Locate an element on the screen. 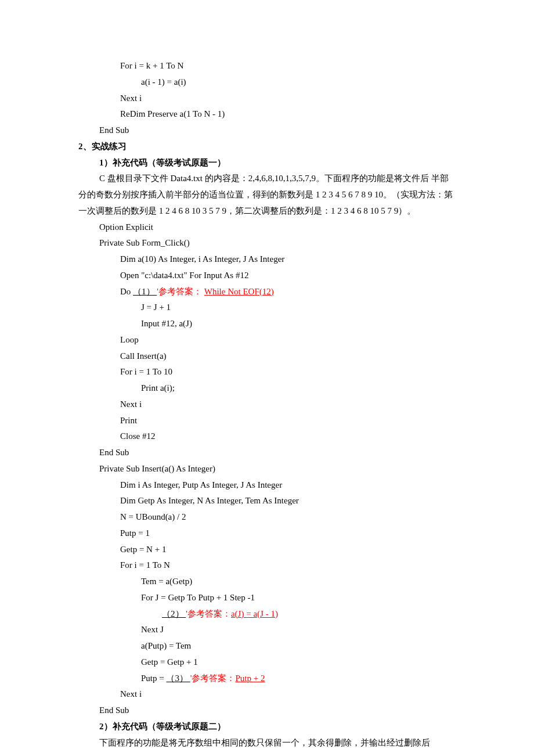  code-line: Open "c:\data4.txt" For Input As #12 is located at coordinates (267, 276).